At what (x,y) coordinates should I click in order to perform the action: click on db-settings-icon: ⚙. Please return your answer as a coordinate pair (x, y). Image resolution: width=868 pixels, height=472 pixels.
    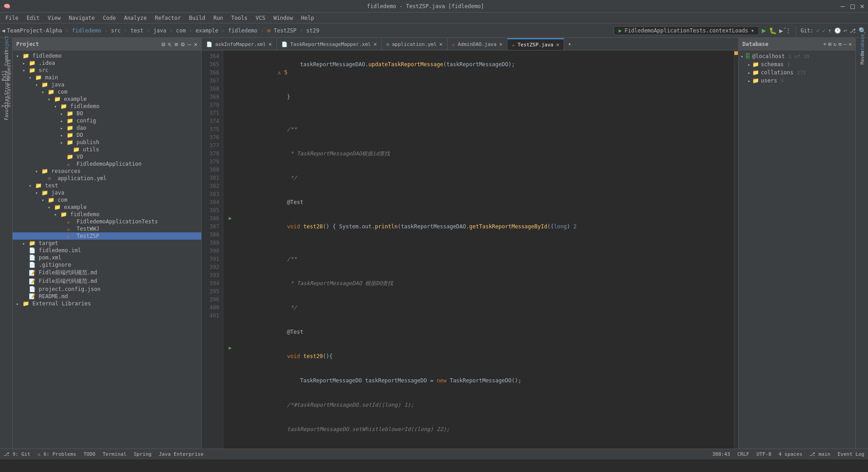
    Looking at the image, I should click on (840, 44).